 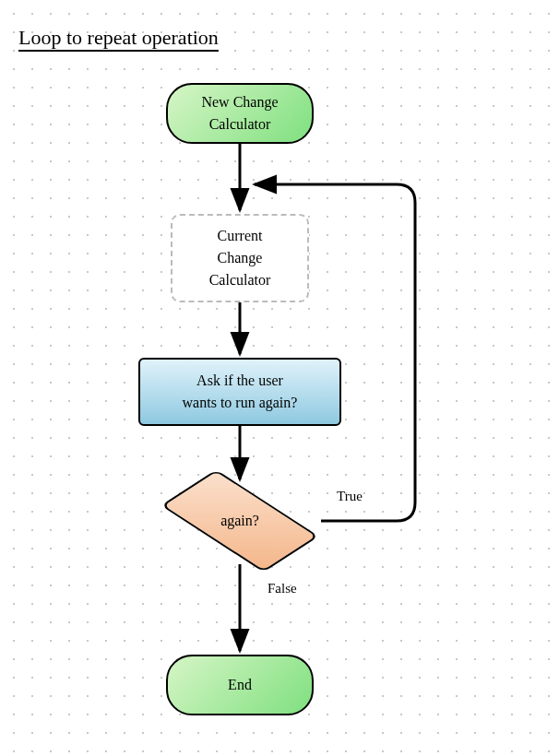 What do you see at coordinates (240, 258) in the screenshot?
I see `node-subprocess-label: CurrentChangeCalculator` at bounding box center [240, 258].